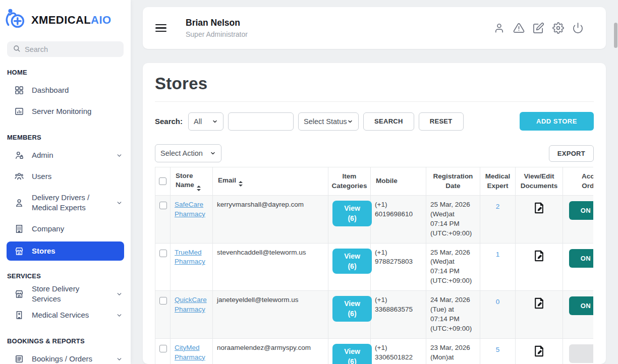  What do you see at coordinates (374, 102) in the screenshot?
I see `divider` at bounding box center [374, 102].